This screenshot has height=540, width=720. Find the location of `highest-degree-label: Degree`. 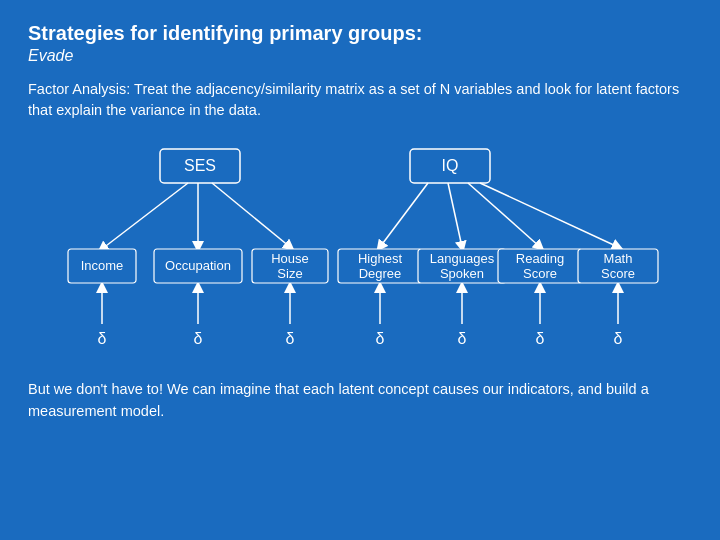

highest-degree-label: Degree is located at coordinates (380, 274).